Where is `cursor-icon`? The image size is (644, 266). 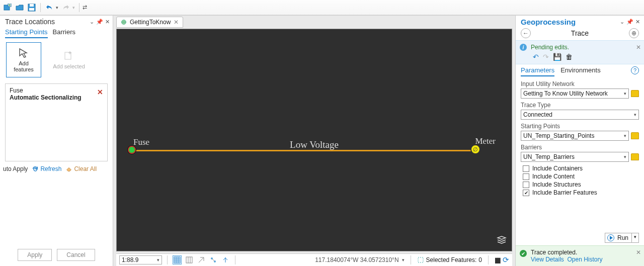
cursor-icon is located at coordinates (24, 53).